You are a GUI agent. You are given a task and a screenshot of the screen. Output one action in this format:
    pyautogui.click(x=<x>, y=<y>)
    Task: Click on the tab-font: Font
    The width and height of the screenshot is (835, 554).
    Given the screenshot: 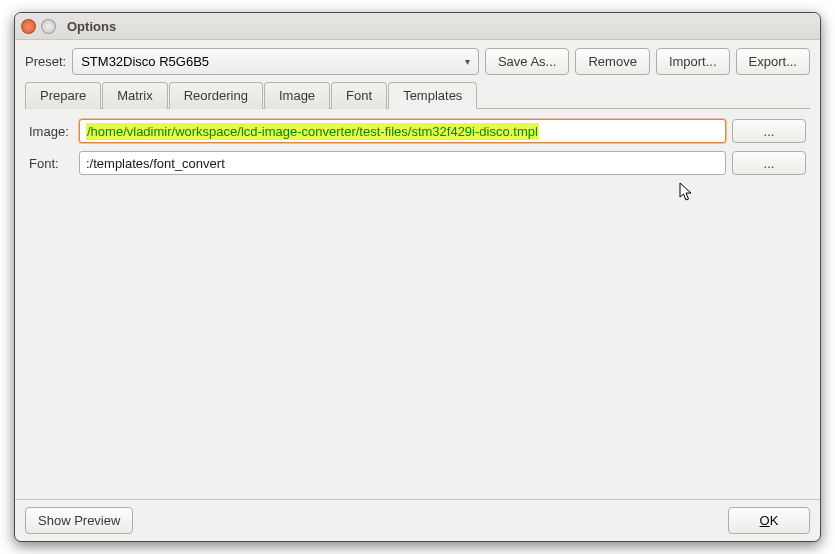 What is the action you would take?
    pyautogui.click(x=359, y=96)
    